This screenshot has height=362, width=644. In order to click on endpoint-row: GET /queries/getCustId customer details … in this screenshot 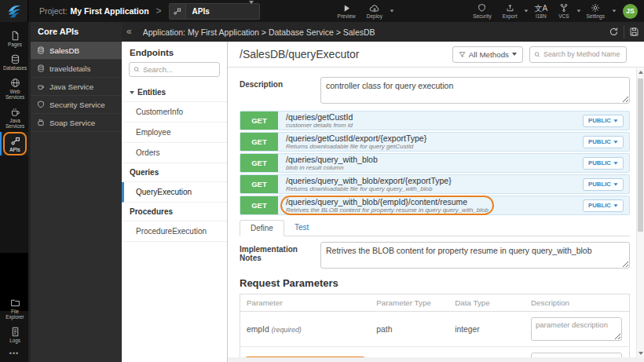, I will do `click(435, 121)`.